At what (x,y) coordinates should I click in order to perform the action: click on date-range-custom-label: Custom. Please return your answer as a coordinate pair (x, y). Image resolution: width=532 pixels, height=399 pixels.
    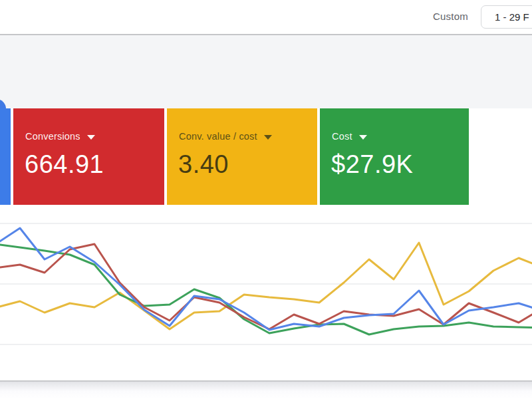
    Looking at the image, I should click on (451, 16).